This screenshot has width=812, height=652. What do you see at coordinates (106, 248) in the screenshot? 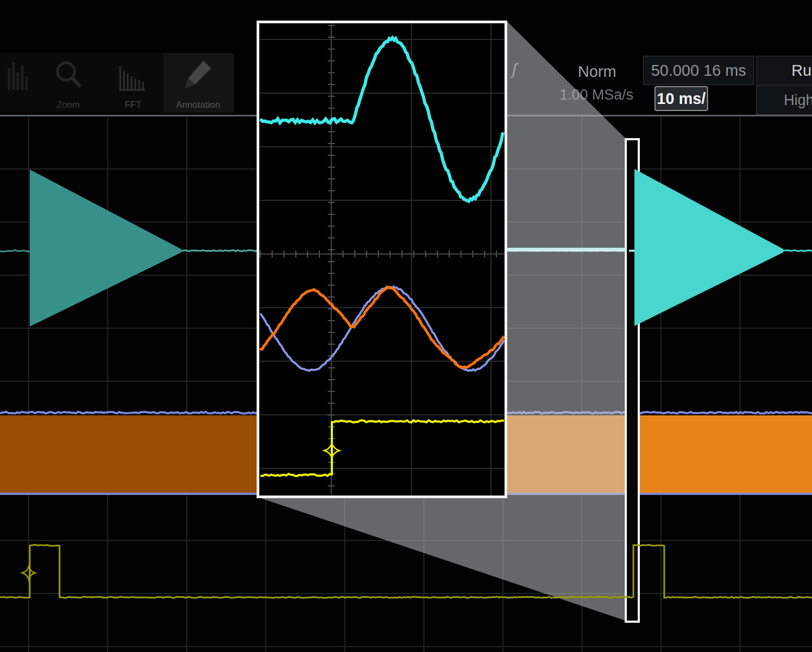
I see `teal-burst-envelope` at bounding box center [106, 248].